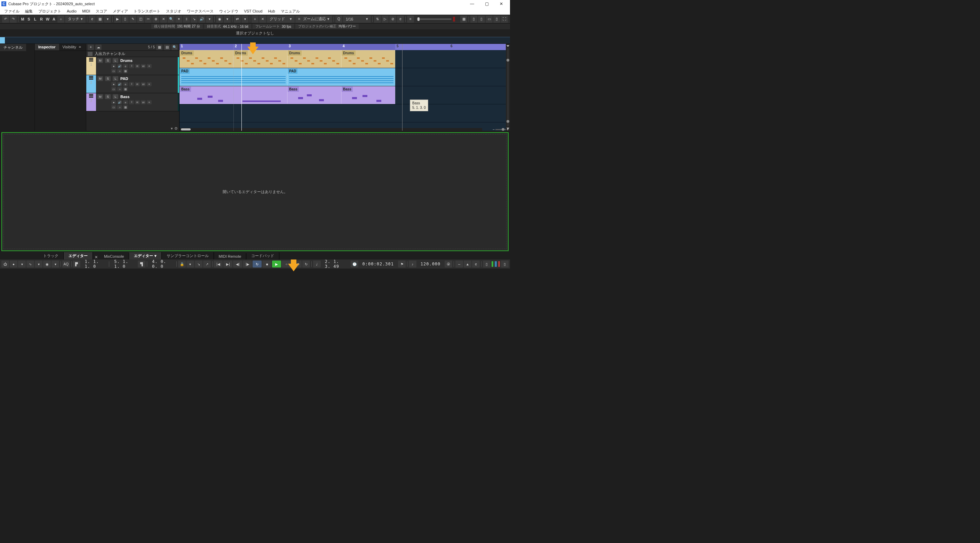 The height and width of the screenshot is (543, 980). I want to click on menu-window: ウィンドウ, so click(229, 11).